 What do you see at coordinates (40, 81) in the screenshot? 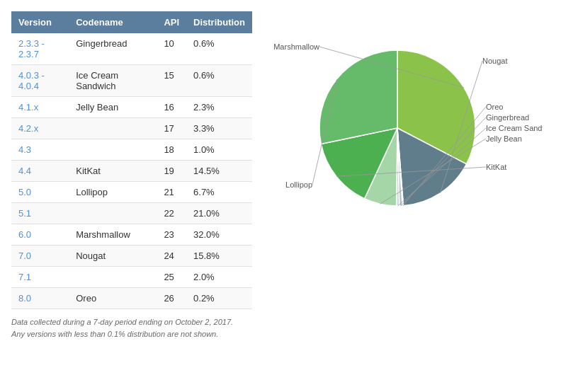
I see `cell-version: 4.0.3 - 4.0.4` at bounding box center [40, 81].